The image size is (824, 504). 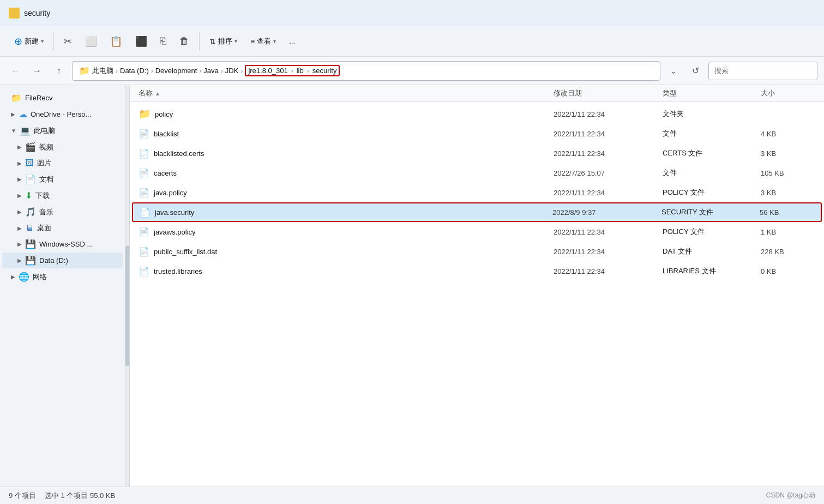 I want to click on path-security: security, so click(x=325, y=71).